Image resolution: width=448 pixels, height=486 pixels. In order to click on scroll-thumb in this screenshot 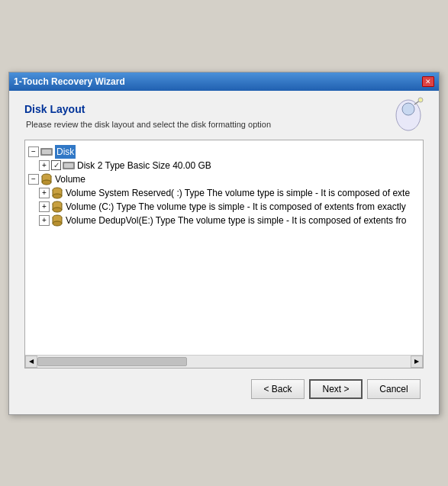, I will do `click(112, 362)`.